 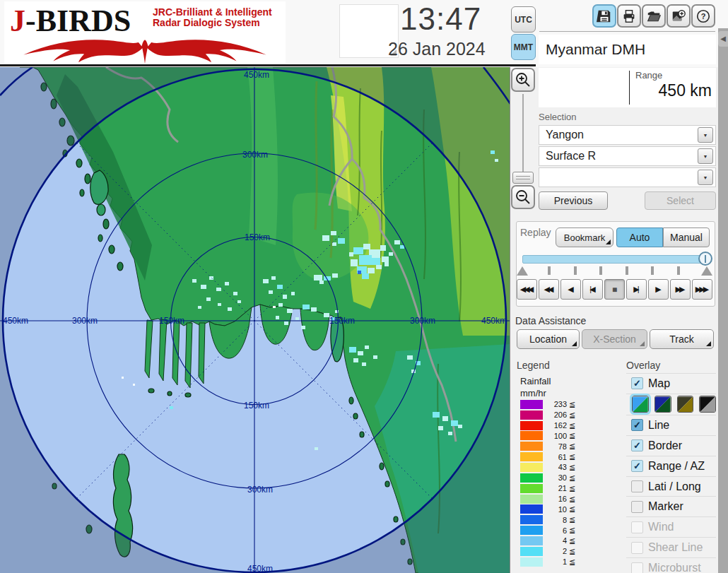 I want to click on stop-button: ■, so click(x=615, y=290).